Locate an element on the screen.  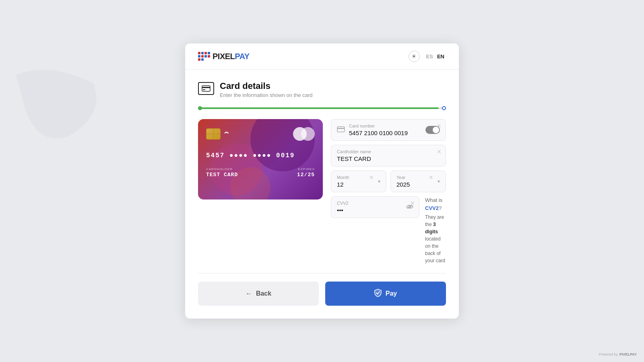
chip-icon is located at coordinates (213, 134).